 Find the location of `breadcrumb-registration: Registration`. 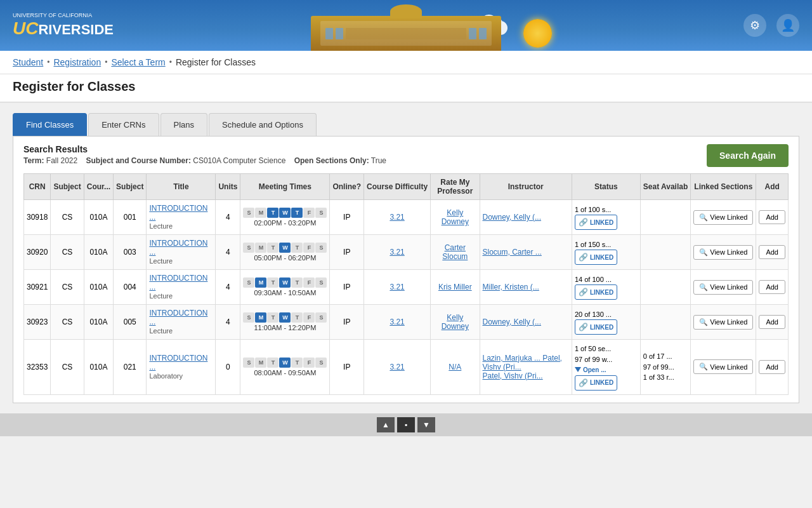

breadcrumb-registration: Registration is located at coordinates (77, 62).